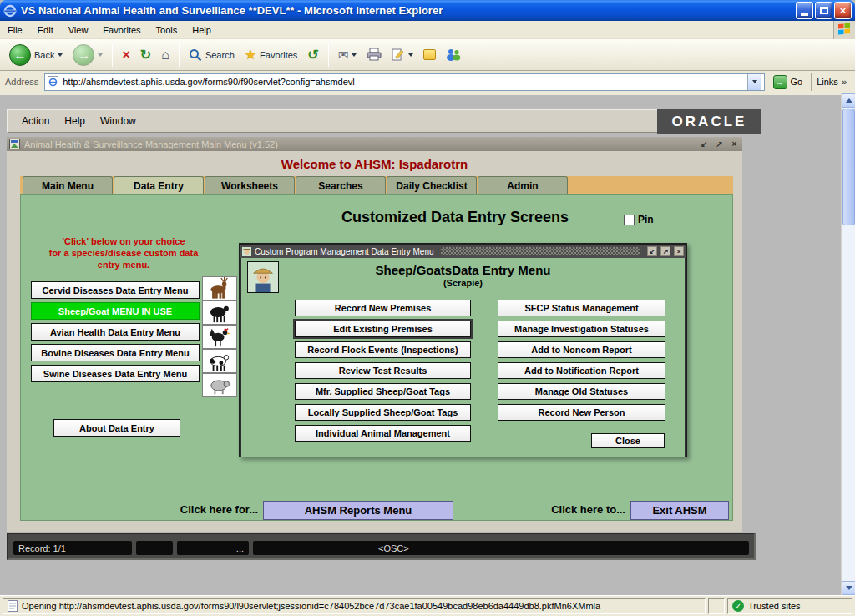 This screenshot has height=616, width=855. Describe the element at coordinates (115, 334) in the screenshot. I see `species-menu-column: Cervid Diseases Data Entry Menu Sheep/Go…` at that location.